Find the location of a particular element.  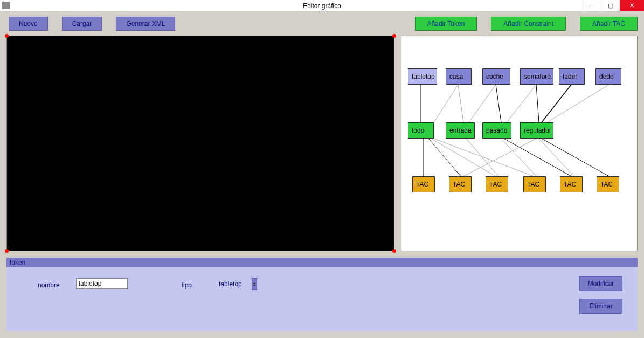

token-node-casa: casa is located at coordinates (459, 77).